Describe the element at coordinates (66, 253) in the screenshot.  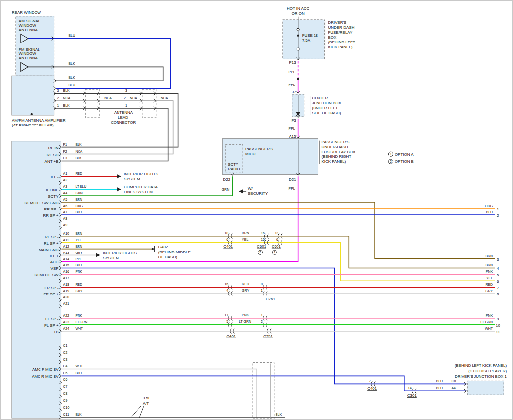
I see `pin-id: A13` at that location.